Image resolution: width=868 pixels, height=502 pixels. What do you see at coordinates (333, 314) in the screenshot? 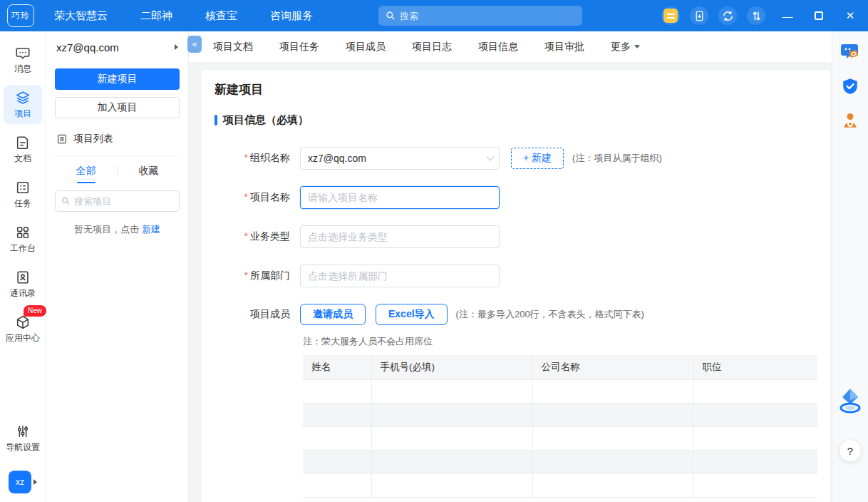
I see `invite-members-button: 邀请成员` at bounding box center [333, 314].